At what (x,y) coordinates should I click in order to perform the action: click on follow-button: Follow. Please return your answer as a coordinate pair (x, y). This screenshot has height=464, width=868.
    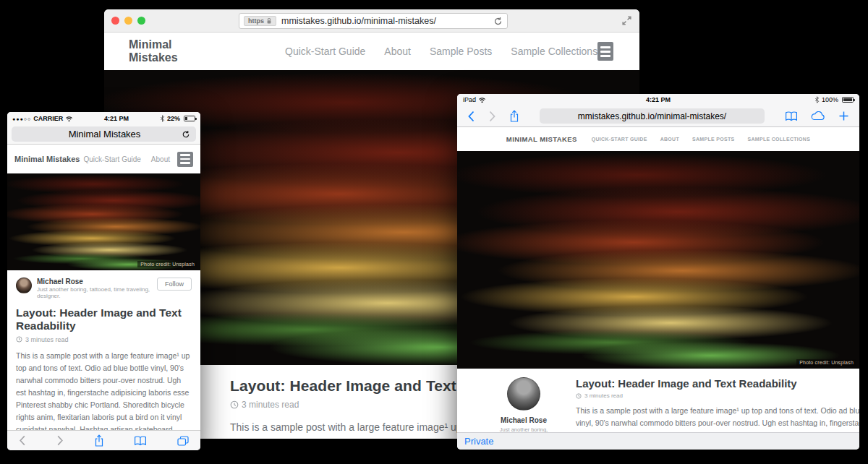
    Looking at the image, I should click on (174, 284).